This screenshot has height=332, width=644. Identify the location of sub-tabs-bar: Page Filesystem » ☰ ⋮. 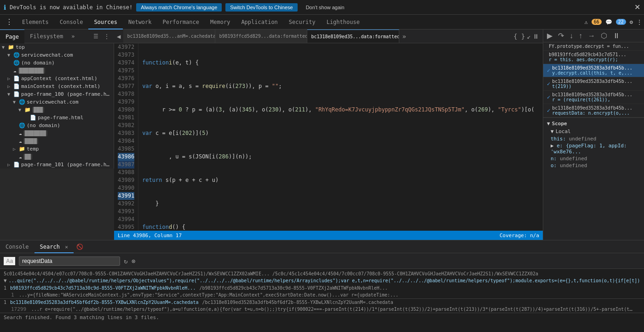
(57, 36).